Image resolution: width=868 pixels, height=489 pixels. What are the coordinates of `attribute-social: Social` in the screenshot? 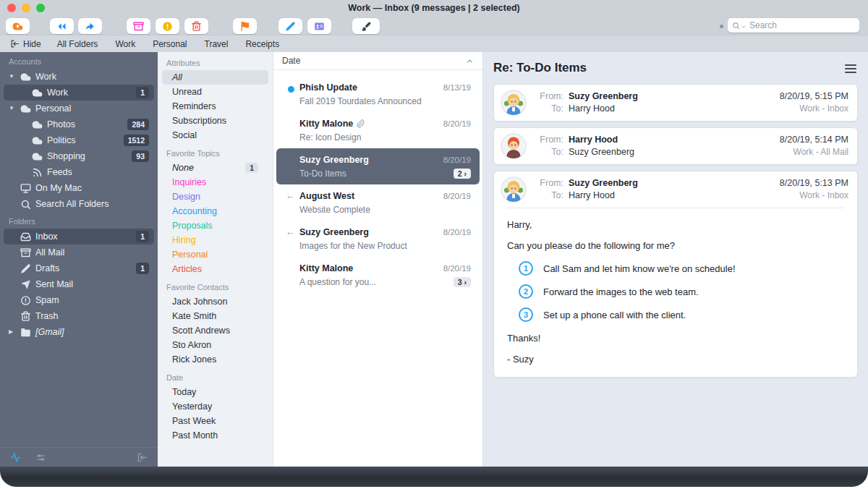 It's located at (216, 135).